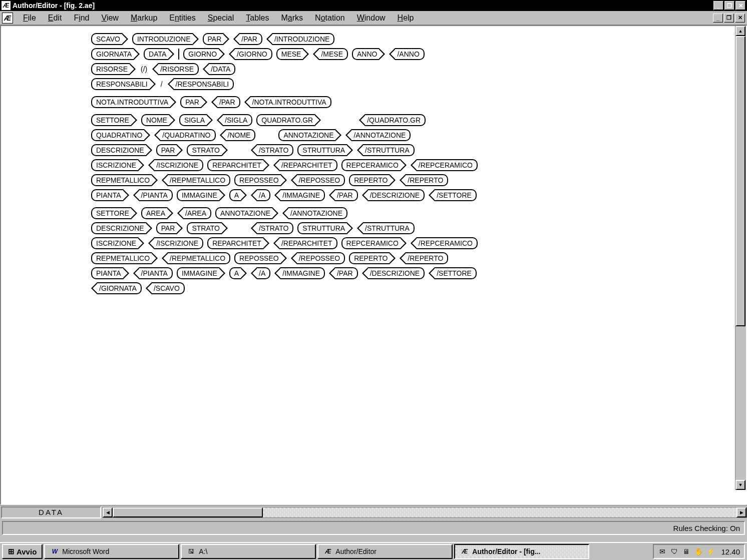 The width and height of the screenshot is (747, 560). Describe the element at coordinates (369, 258) in the screenshot. I see `tag-reperto: REPERTO` at that location.